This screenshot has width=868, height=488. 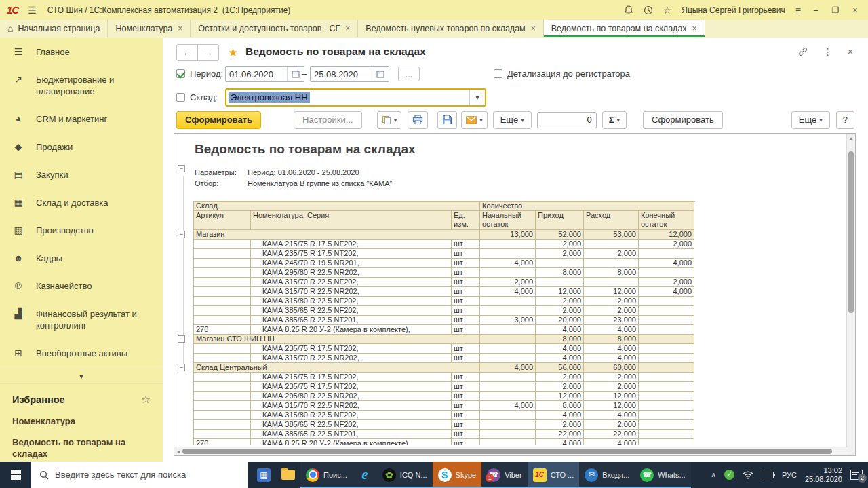 What do you see at coordinates (508, 368) in the screenshot?
I see `group-total-cell: 4,000` at bounding box center [508, 368].